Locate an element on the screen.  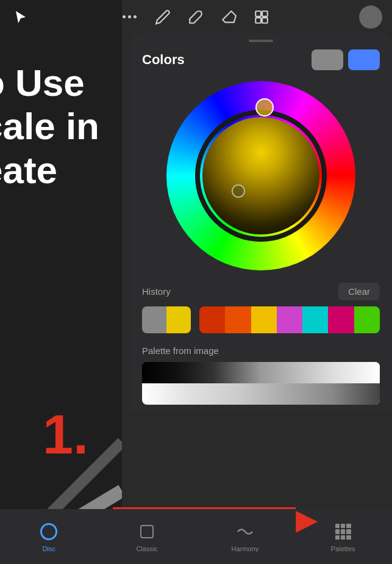
panel-title: Colors is located at coordinates (163, 60).